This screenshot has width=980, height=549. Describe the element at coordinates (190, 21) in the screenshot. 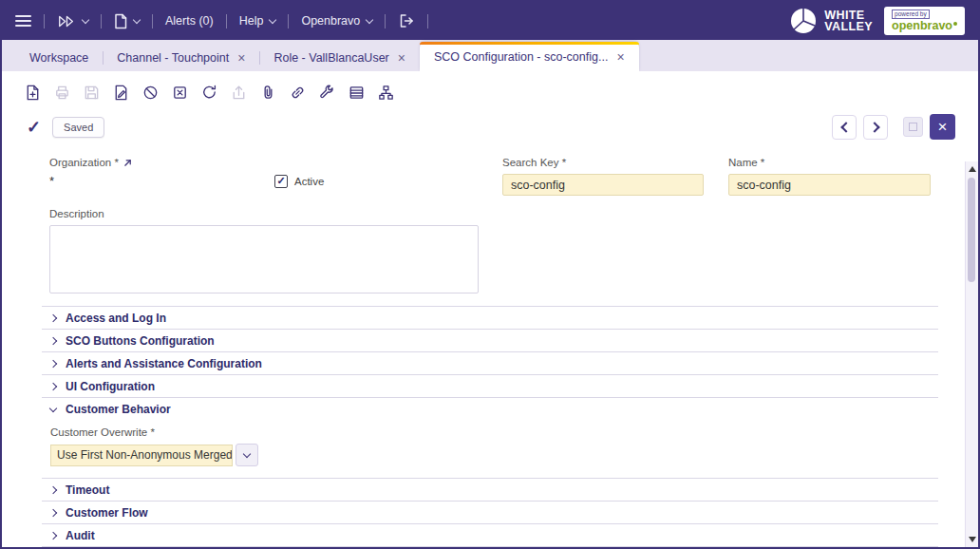

I see `alerts-button: Alerts (0)` at that location.